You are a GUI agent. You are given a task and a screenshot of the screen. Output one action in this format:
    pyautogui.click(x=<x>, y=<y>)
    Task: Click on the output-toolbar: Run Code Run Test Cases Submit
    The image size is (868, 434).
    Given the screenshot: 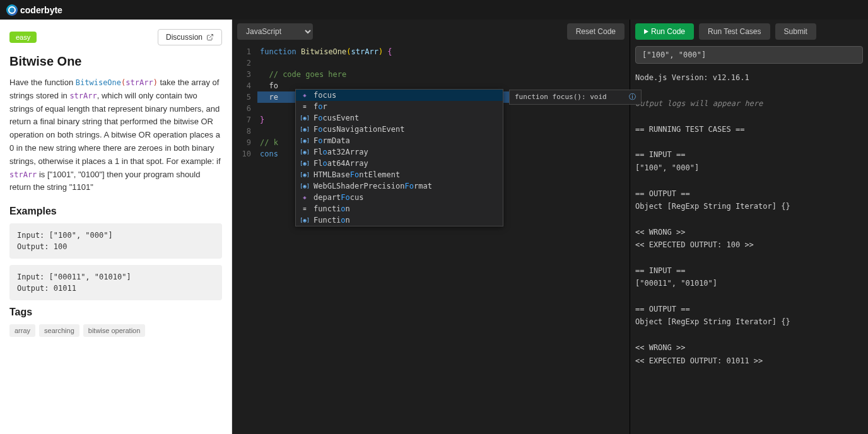 What is the action you would take?
    pyautogui.click(x=749, y=32)
    